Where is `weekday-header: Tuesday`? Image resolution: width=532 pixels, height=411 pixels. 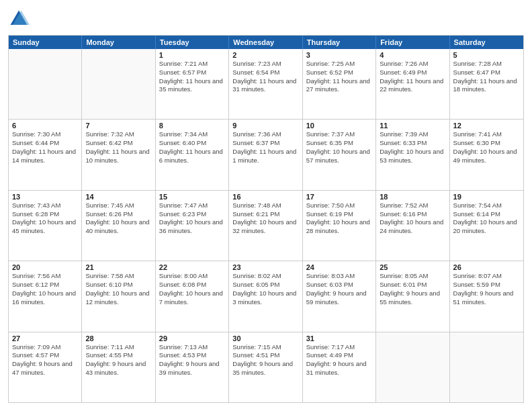
weekday-header: Tuesday is located at coordinates (192, 42).